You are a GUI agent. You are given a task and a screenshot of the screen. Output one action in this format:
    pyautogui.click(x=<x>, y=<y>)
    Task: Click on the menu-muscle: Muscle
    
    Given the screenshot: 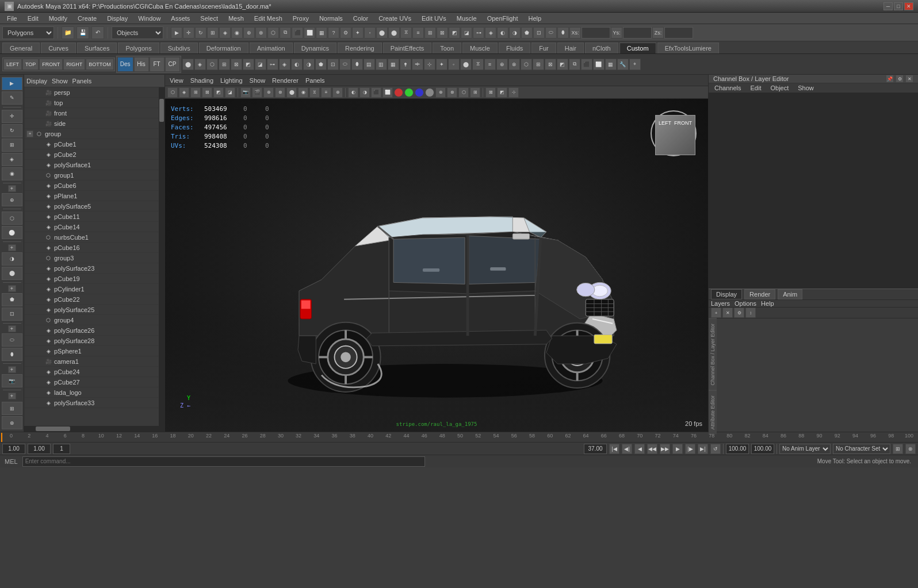 What is the action you would take?
    pyautogui.click(x=467, y=18)
    